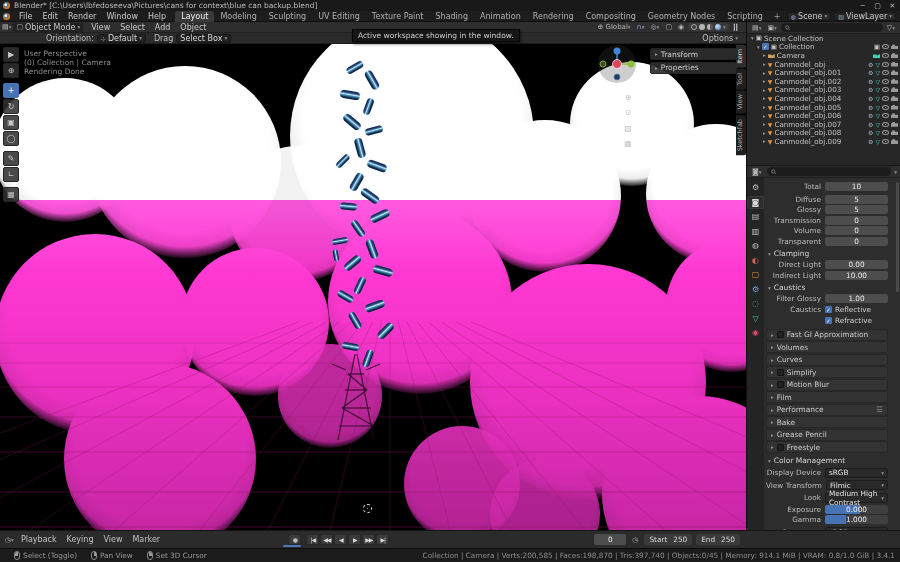 The height and width of the screenshot is (562, 900). Describe the element at coordinates (11, 90) in the screenshot. I see `move-tool-button: +` at that location.